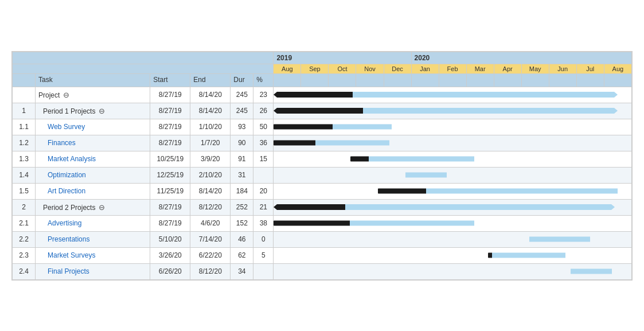 This screenshot has width=644, height=331. What do you see at coordinates (322, 255) in the screenshot?
I see `table-row: 2.3Market Surveys3/26/206/22/20625` at bounding box center [322, 255].